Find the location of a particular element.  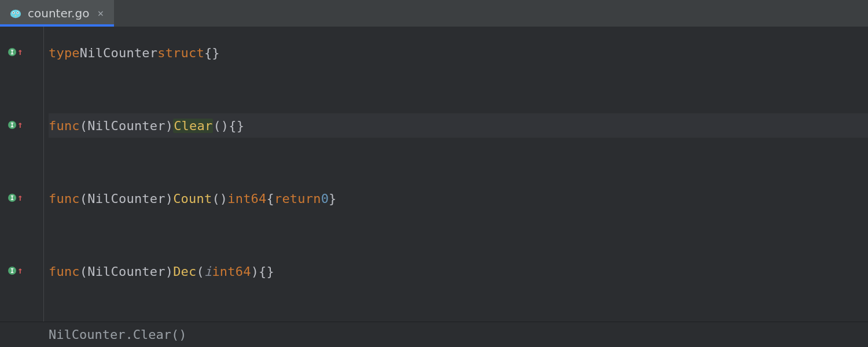

gutter: I ↑ I ↑ I ↑ I ↑ is located at coordinates (22, 174).